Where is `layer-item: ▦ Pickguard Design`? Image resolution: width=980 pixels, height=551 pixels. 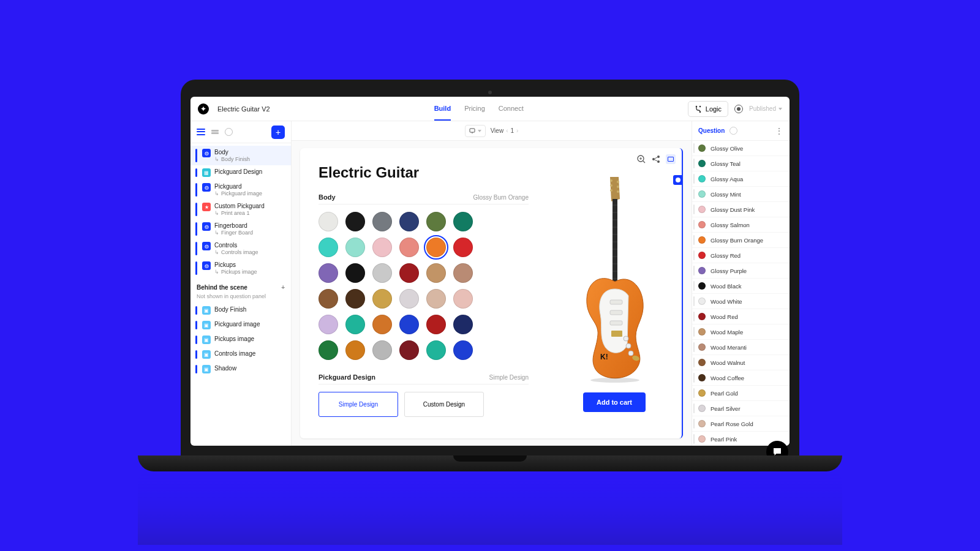 layer-item: ▦ Pickguard Design is located at coordinates (241, 173).